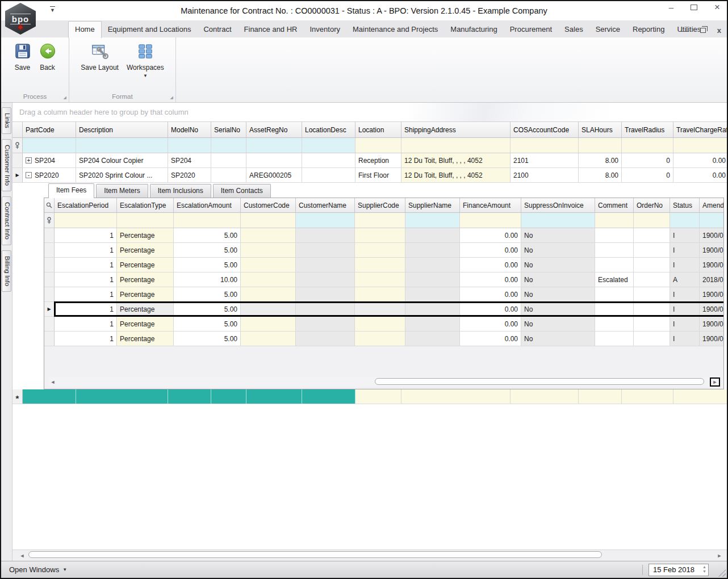 The width and height of the screenshot is (728, 579). Describe the element at coordinates (700, 145) in the screenshot. I see `filter-cell-travelchargerate` at that location.